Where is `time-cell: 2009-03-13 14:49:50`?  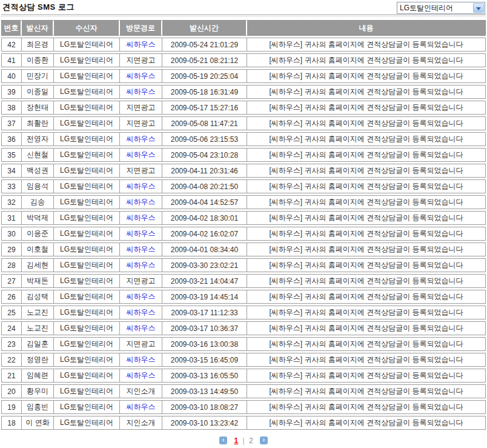 time-cell: 2009-03-13 14:49:50 is located at coordinates (205, 392).